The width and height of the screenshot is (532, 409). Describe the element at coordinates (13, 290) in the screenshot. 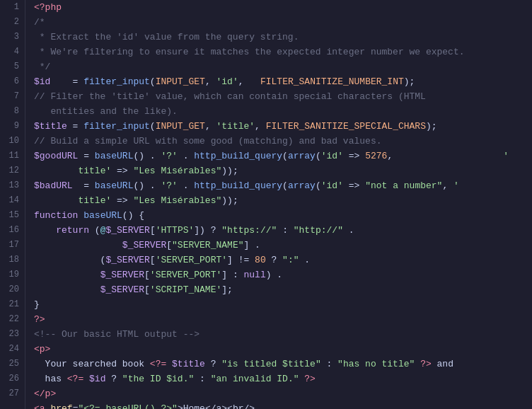

I see `line-num-20: 20` at that location.